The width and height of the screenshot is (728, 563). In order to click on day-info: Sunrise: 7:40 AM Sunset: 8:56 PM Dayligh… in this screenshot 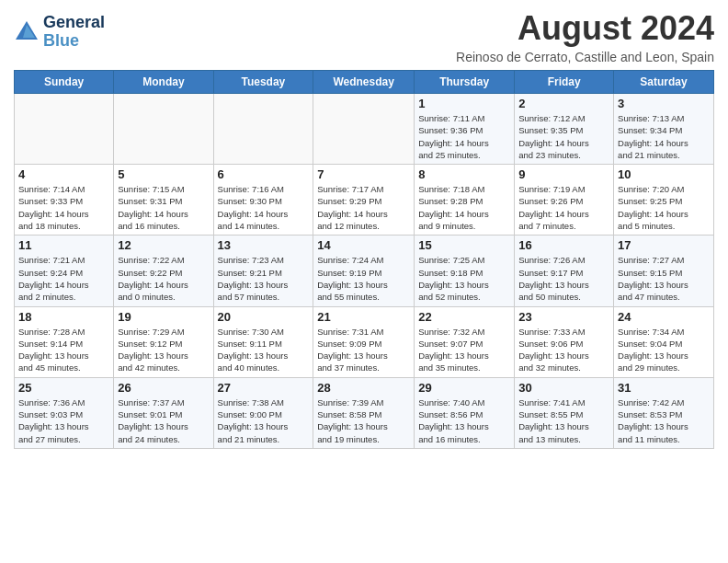, I will do `click(464, 421)`.